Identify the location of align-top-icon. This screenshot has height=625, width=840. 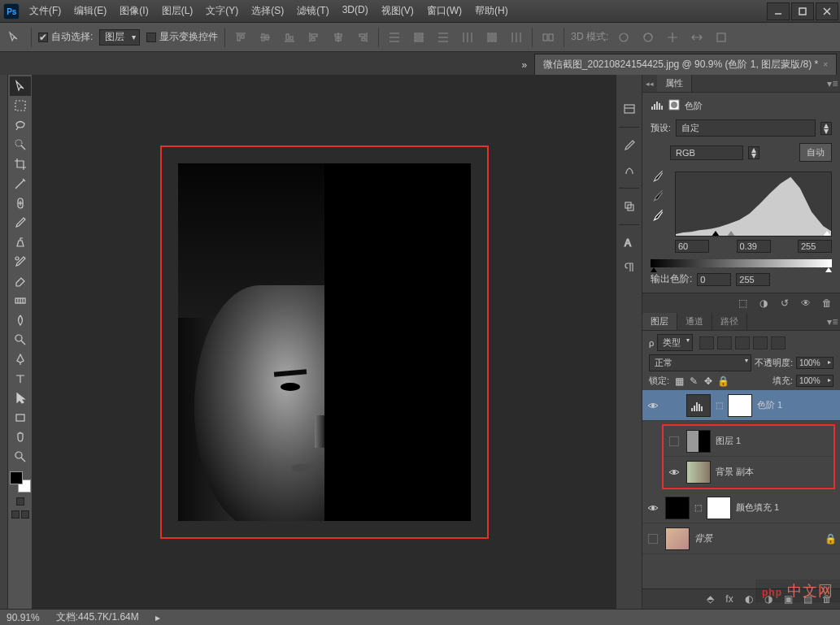
(241, 37).